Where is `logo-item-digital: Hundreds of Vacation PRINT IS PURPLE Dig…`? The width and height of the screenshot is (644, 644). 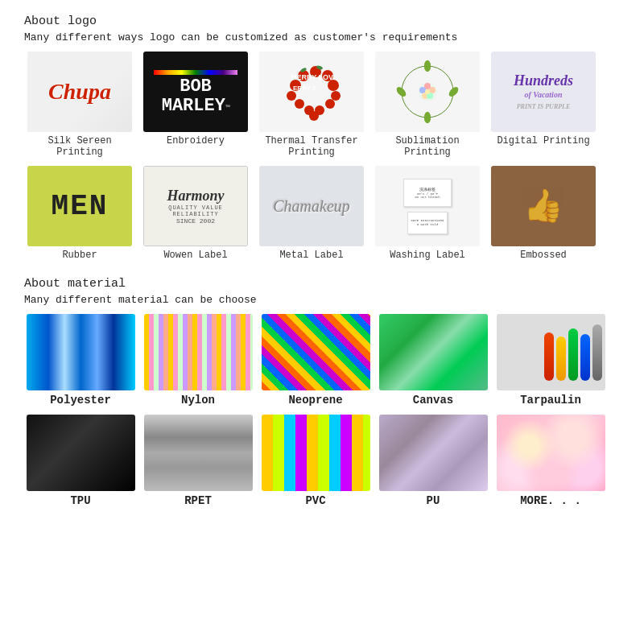
logo-item-digital: Hundreds of Vacation PRINT IS PURPLE Dig… is located at coordinates (543, 107).